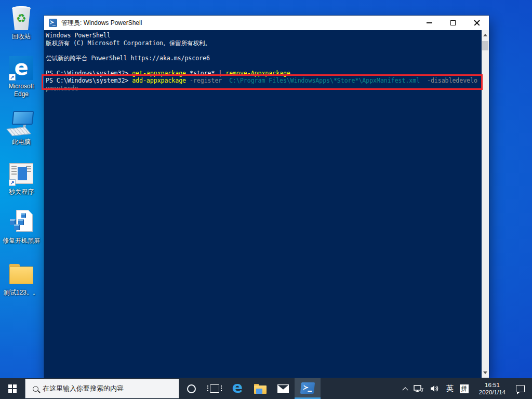 This screenshot has width=532, height=399. What do you see at coordinates (128, 43) in the screenshot?
I see `terminal-text-segment: 版权所有 (C) Microsoft Corporation。保留所有权利。` at bounding box center [128, 43].